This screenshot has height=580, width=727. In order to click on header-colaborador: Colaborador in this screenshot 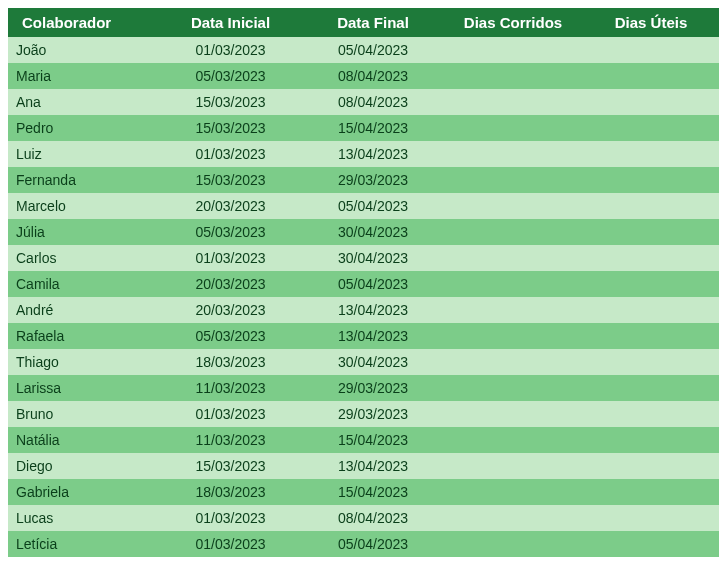, I will do `click(83, 22)`.